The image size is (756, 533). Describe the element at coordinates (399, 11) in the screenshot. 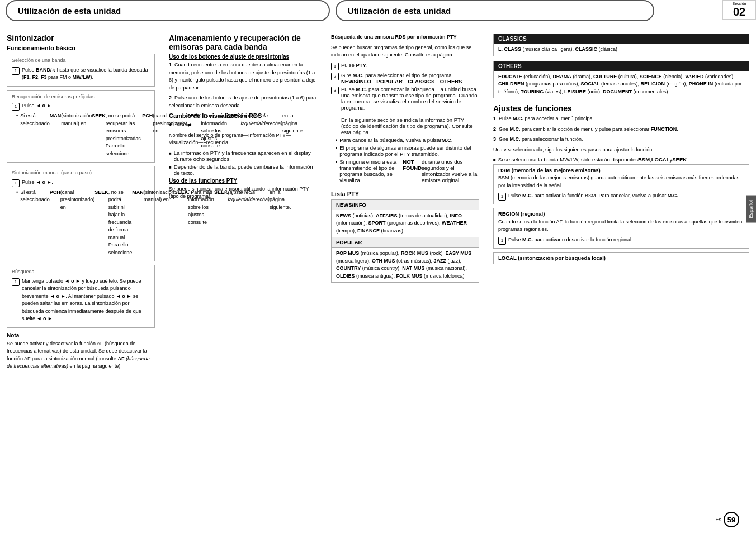

I see `header-title-right: Utilización de esta unidad` at that location.